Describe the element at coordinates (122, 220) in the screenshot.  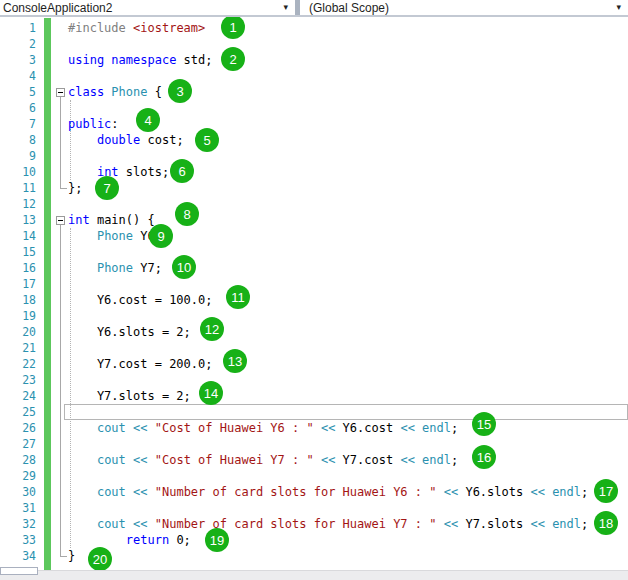
I see `token-txt: main() {` at that location.